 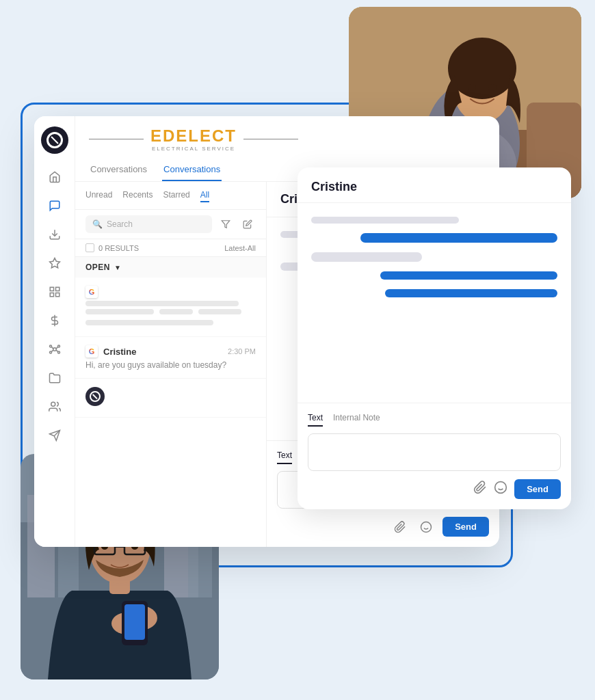 I want to click on search-actions, so click(x=237, y=224).